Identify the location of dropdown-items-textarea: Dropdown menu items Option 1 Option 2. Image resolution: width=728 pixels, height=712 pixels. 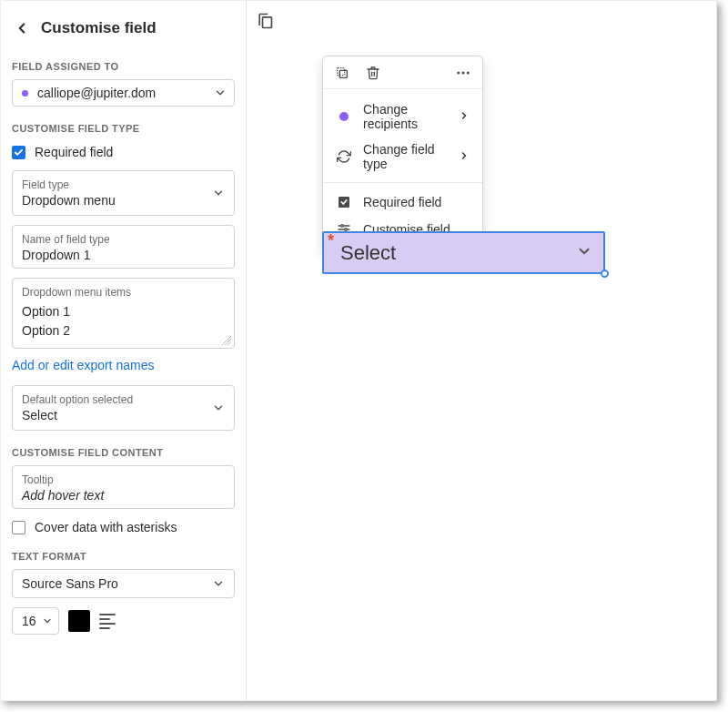
(124, 313).